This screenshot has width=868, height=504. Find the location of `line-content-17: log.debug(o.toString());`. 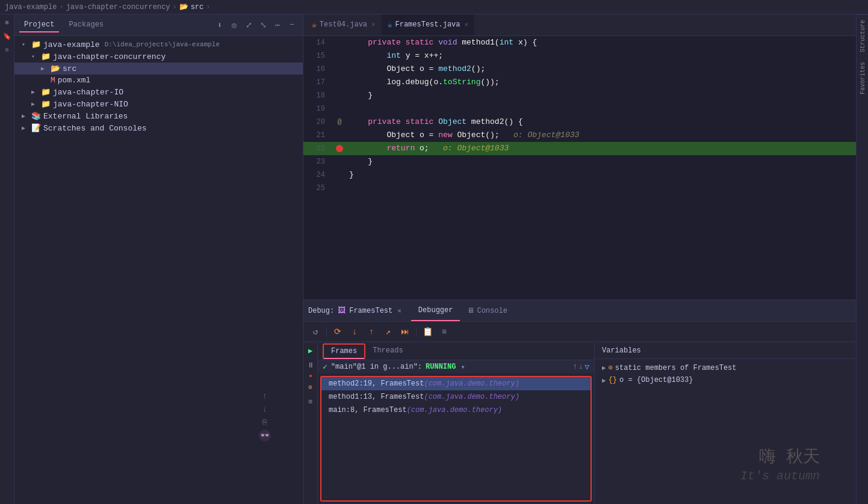

line-content-17: log.debug(o.toString()); is located at coordinates (601, 82).